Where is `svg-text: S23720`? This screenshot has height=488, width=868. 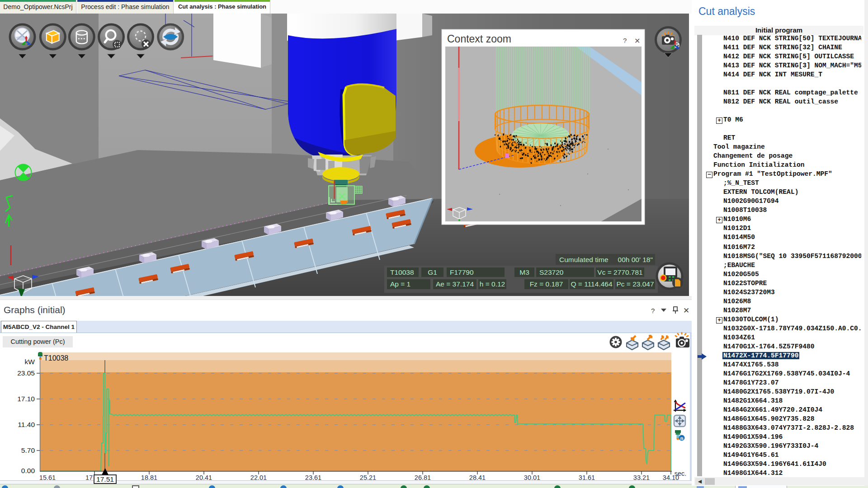 svg-text: S23720 is located at coordinates (552, 272).